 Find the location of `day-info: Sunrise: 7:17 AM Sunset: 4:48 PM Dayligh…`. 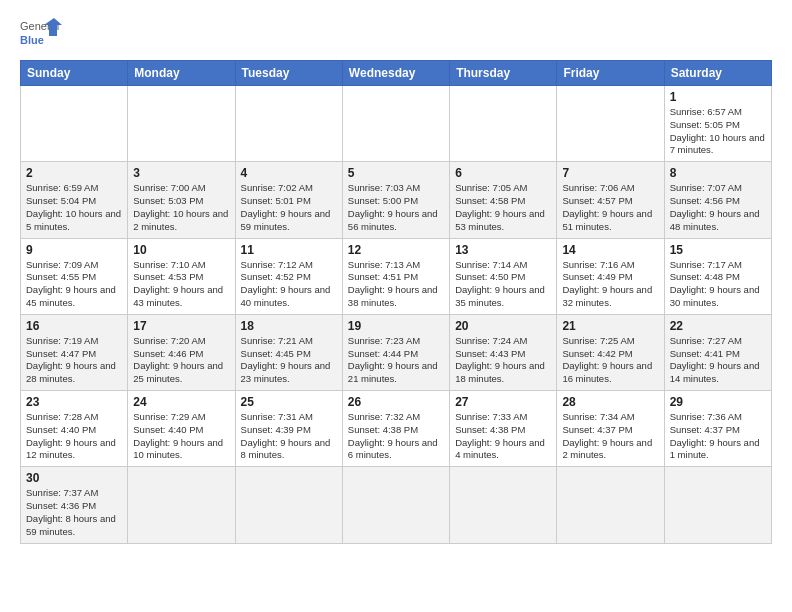

day-info: Sunrise: 7:17 AM Sunset: 4:48 PM Dayligh… is located at coordinates (718, 284).